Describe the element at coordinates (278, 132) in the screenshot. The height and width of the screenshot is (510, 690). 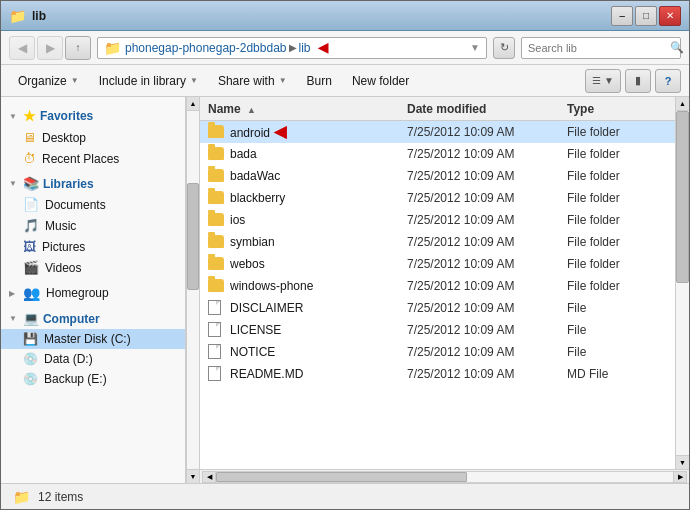
I see `annotation-red-arrow: ◀` at that location.